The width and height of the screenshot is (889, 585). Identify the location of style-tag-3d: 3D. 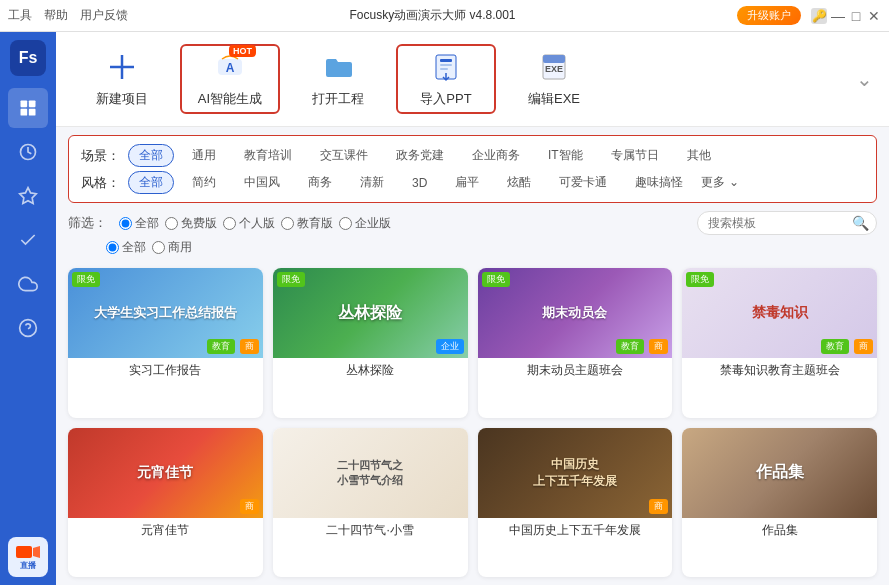
(420, 183).